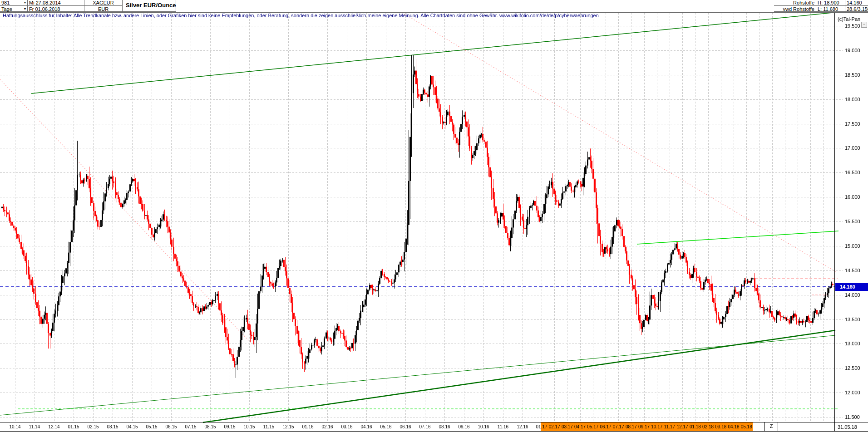 The height and width of the screenshot is (432, 868). I want to click on currency-code: EUR, so click(104, 9).